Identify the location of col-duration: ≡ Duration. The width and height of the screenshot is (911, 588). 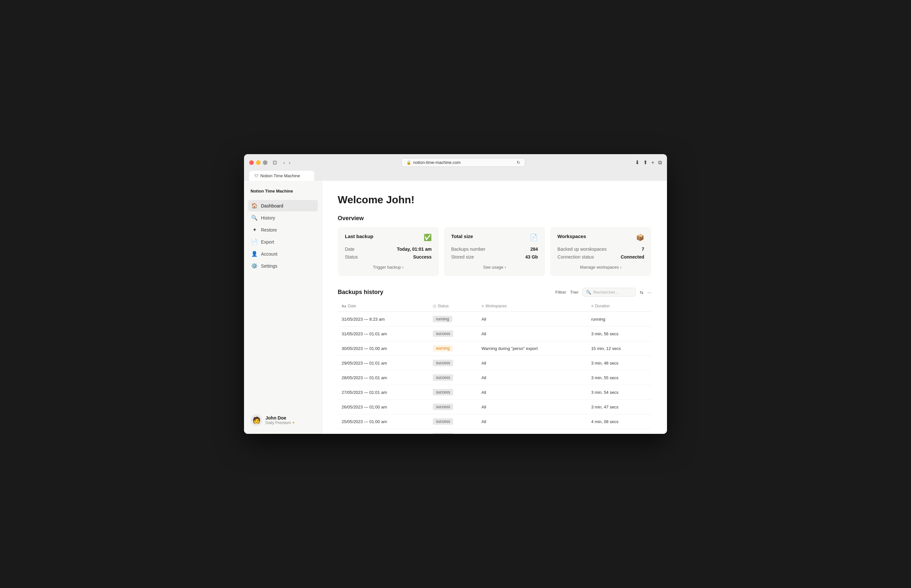
(619, 306).